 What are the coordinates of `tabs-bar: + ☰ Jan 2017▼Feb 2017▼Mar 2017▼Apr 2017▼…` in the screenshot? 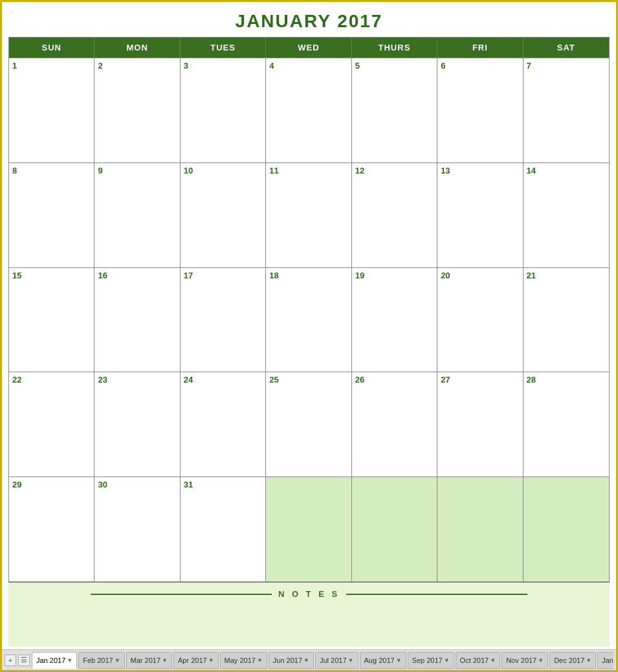 It's located at (309, 660).